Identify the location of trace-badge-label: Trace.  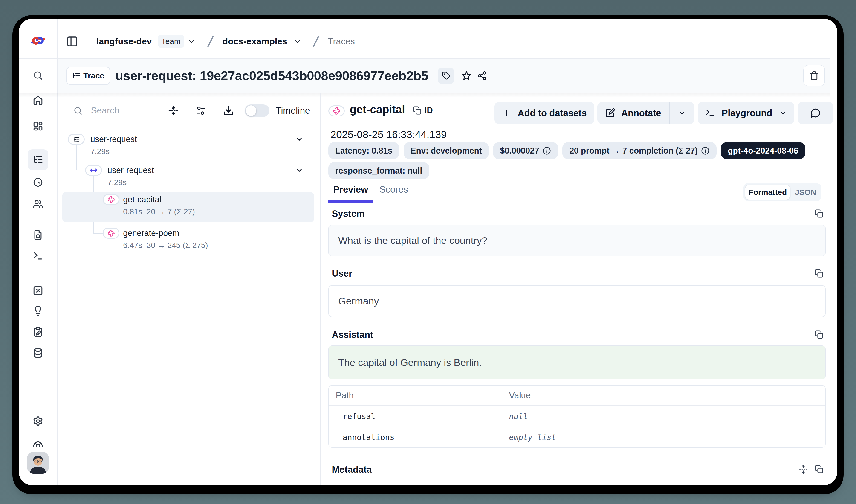
(94, 75).